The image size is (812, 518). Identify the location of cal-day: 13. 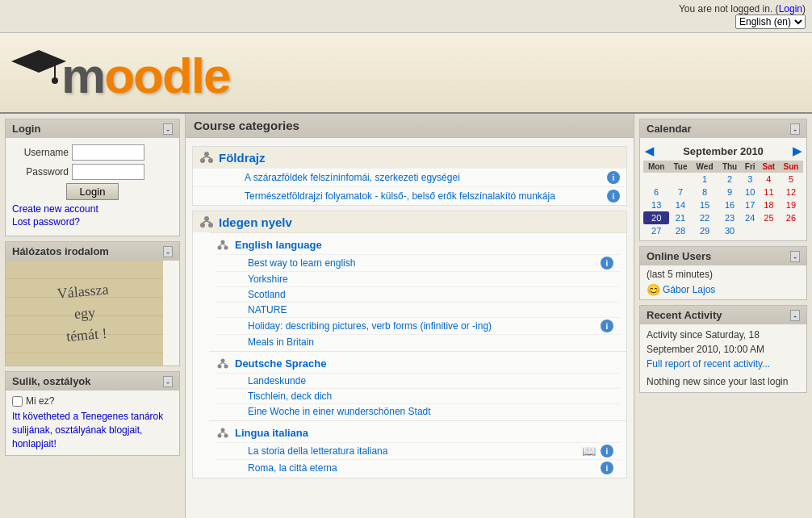
(656, 205).